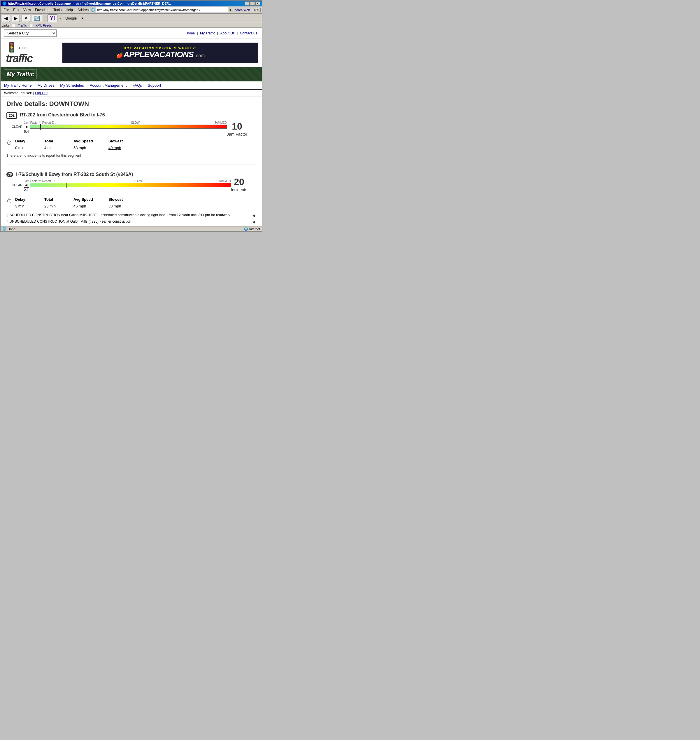  Describe the element at coordinates (9, 143) in the screenshot. I see `delay-icon-1: ⏱` at that location.